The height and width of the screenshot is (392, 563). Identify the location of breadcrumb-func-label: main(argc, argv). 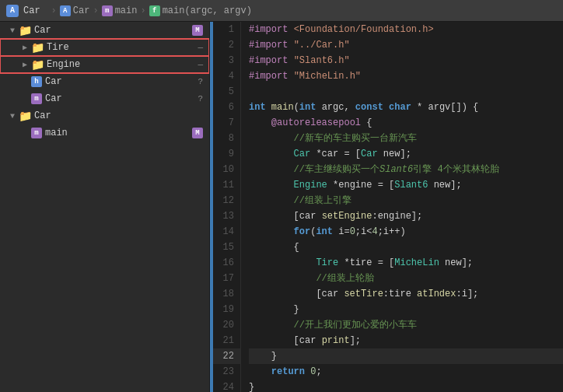
(207, 11).